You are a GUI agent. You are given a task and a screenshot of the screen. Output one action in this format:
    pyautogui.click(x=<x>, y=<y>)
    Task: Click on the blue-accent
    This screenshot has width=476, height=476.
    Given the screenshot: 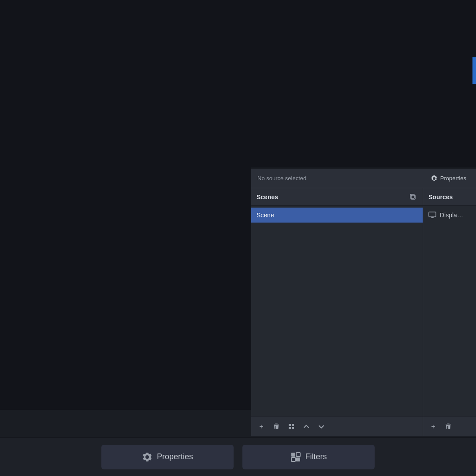 What is the action you would take?
    pyautogui.click(x=474, y=71)
    